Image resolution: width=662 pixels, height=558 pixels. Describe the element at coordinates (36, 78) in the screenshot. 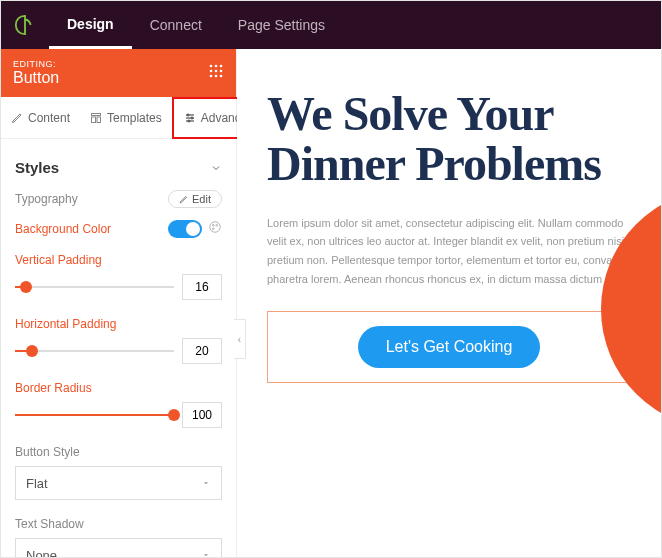

I see `editing-element-name: Button` at that location.